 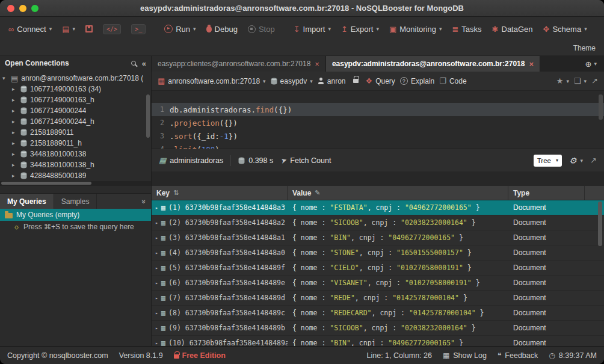 What do you see at coordinates (35, 8) in the screenshot?
I see `zoom-window-button` at bounding box center [35, 8].